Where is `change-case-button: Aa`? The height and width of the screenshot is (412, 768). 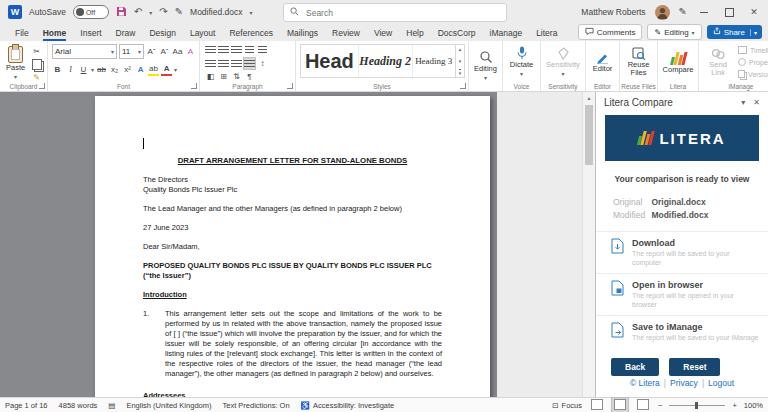
change-case-button: Aa is located at coordinates (178, 52).